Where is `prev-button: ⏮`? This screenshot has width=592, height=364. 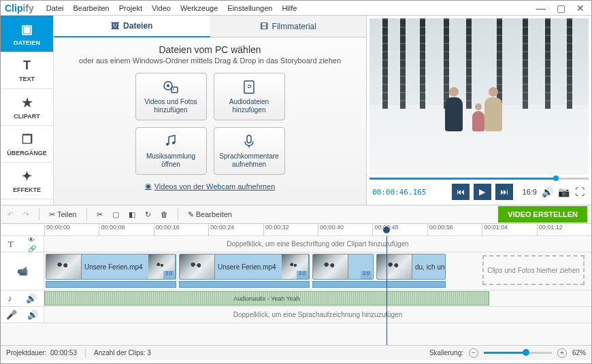 prev-button: ⏮ is located at coordinates (461, 192).